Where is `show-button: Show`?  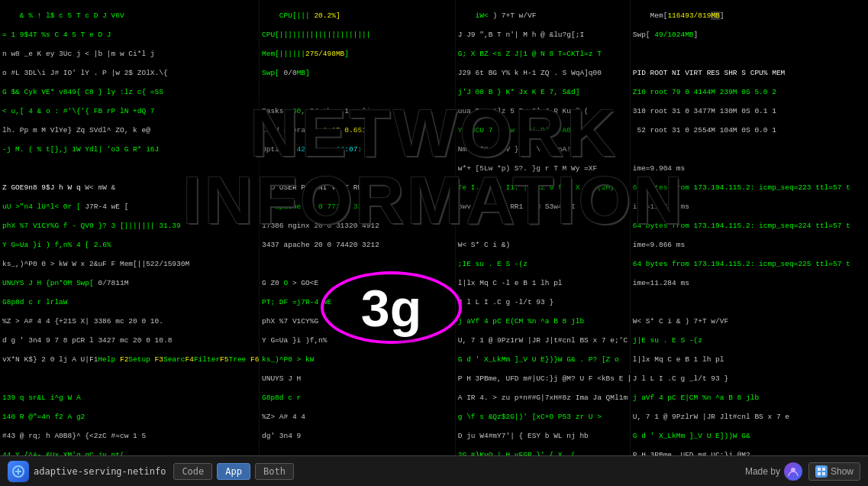
show-button: Show is located at coordinates (834, 471).